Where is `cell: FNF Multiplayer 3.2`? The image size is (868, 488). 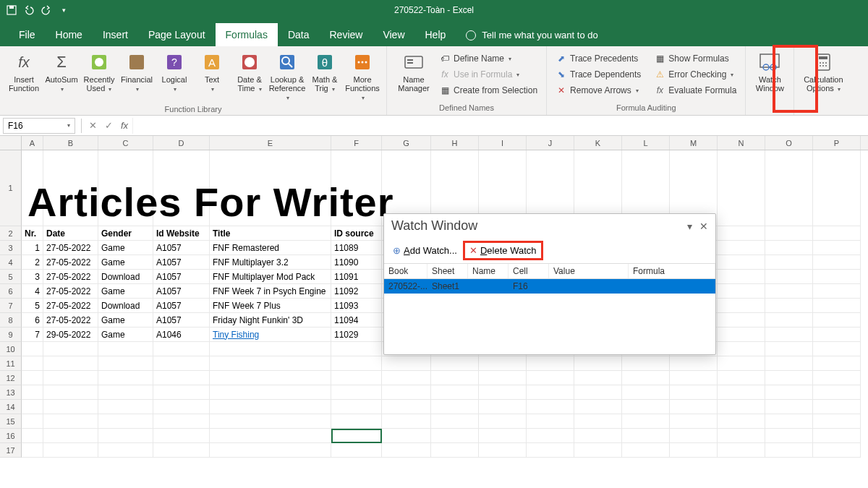
cell: FNF Multiplayer 3.2 is located at coordinates (271, 262).